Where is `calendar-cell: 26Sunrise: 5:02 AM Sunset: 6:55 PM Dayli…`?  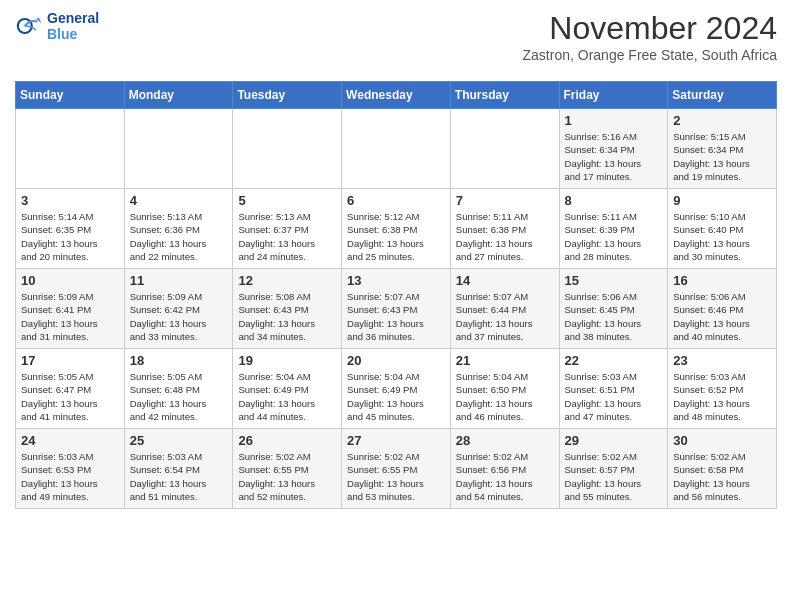 calendar-cell: 26Sunrise: 5:02 AM Sunset: 6:55 PM Dayli… is located at coordinates (288, 469).